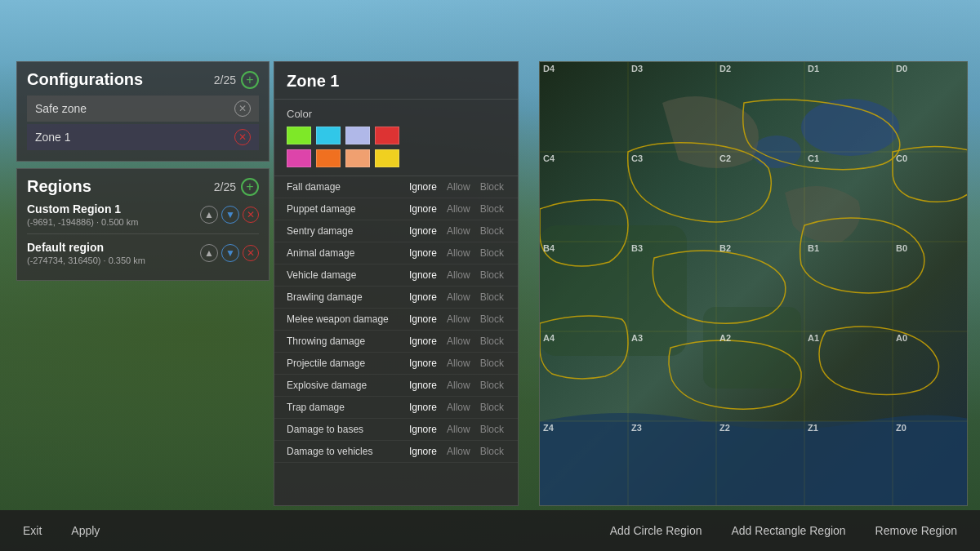 This screenshot has width=980, height=551. I want to click on damage-row-11: Damage to basesIgnoreAllowBlock, so click(396, 429).